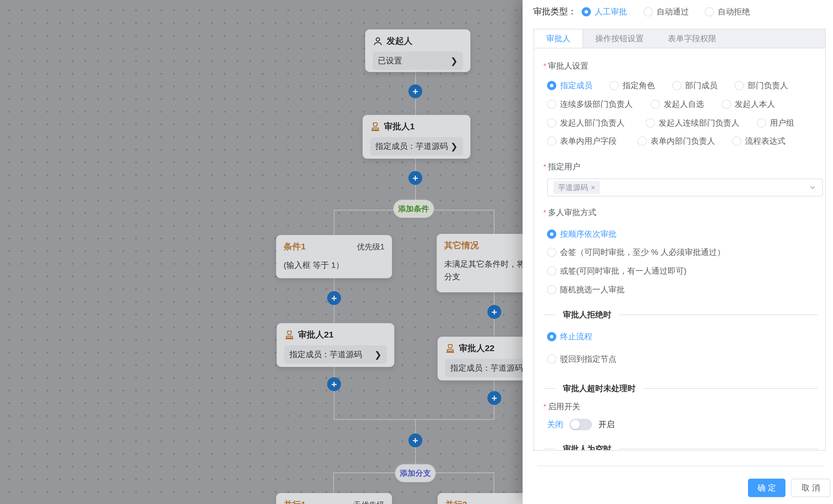 Image resolution: width=833 pixels, height=504 pixels. Describe the element at coordinates (619, 39) in the screenshot. I see `tab-button-settings: 操作按钮设置` at that location.